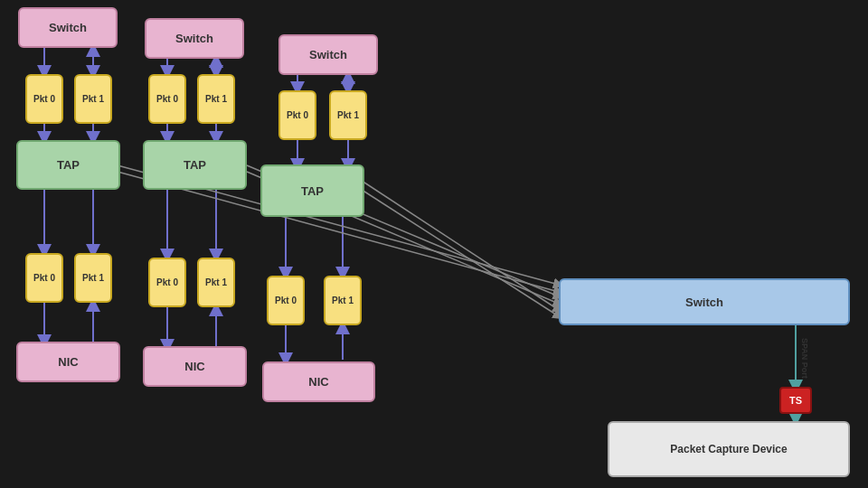 The height and width of the screenshot is (488, 868). What do you see at coordinates (729, 449) in the screenshot?
I see `pcd-label: Packet Capture Device` at bounding box center [729, 449].